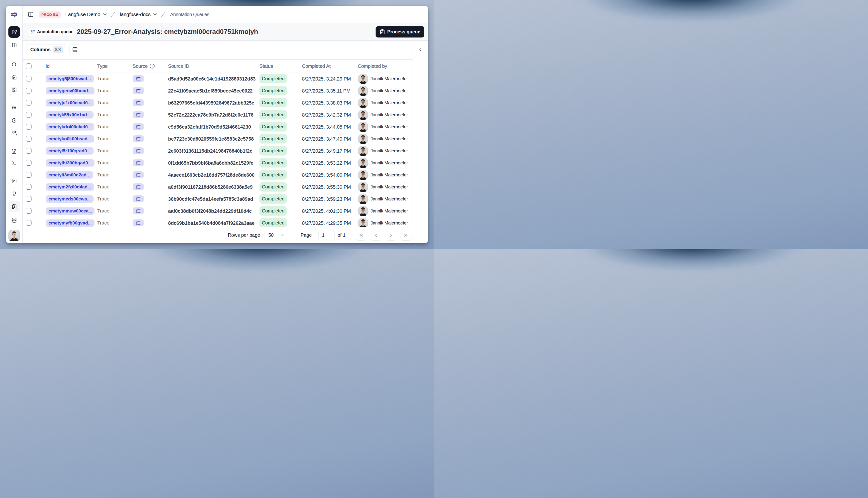  What do you see at coordinates (218, 139) in the screenshot?
I see `table-row: cmetyko0k00bsad... Trace be7723e30d80205…` at bounding box center [218, 139].